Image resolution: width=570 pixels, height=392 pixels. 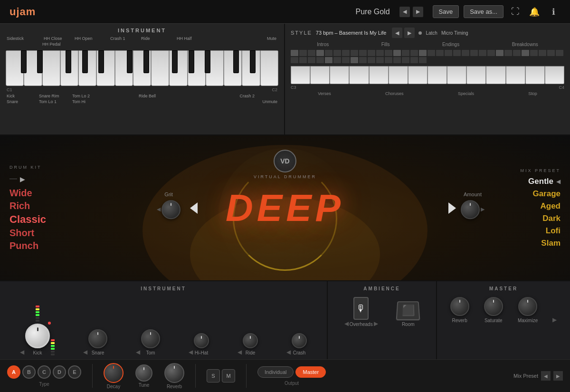 What do you see at coordinates (299, 341) in the screenshot?
I see `crash-knob` at bounding box center [299, 341].